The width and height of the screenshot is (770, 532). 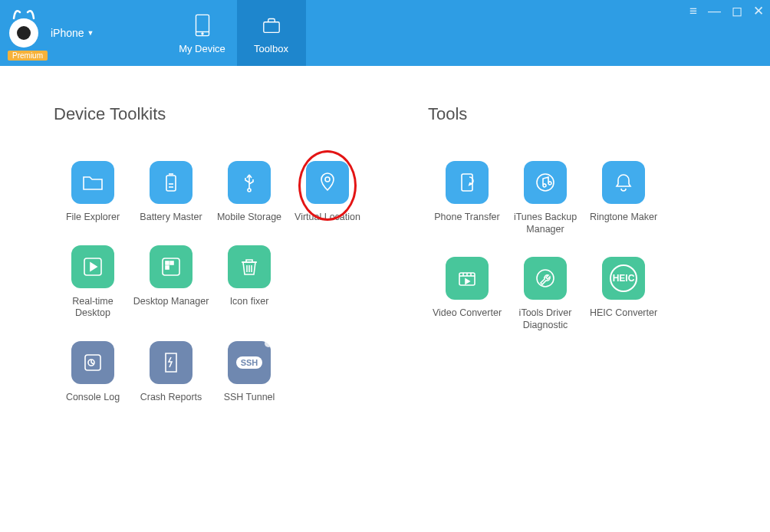 What do you see at coordinates (171, 363) in the screenshot?
I see `crash-icon` at bounding box center [171, 363].